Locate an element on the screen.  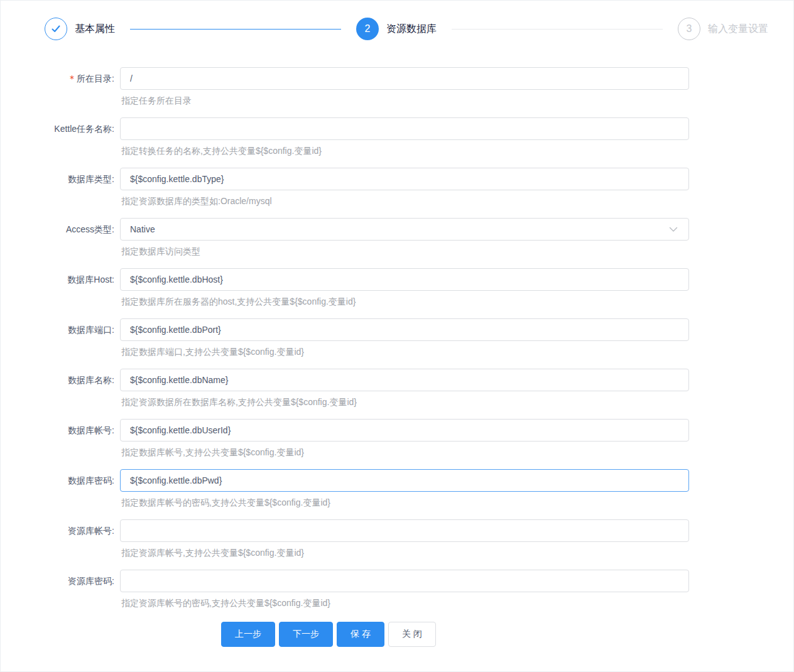
save-button: 保 存 is located at coordinates (361, 634).